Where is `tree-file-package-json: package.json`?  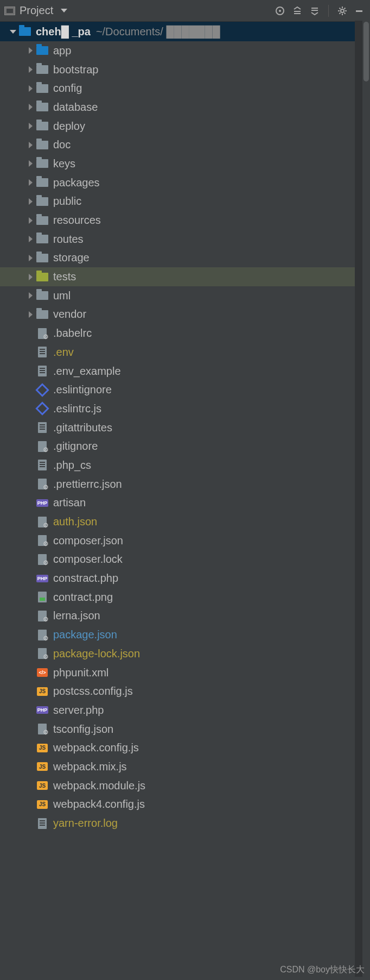 tree-file-package-json: package.json is located at coordinates (185, 635).